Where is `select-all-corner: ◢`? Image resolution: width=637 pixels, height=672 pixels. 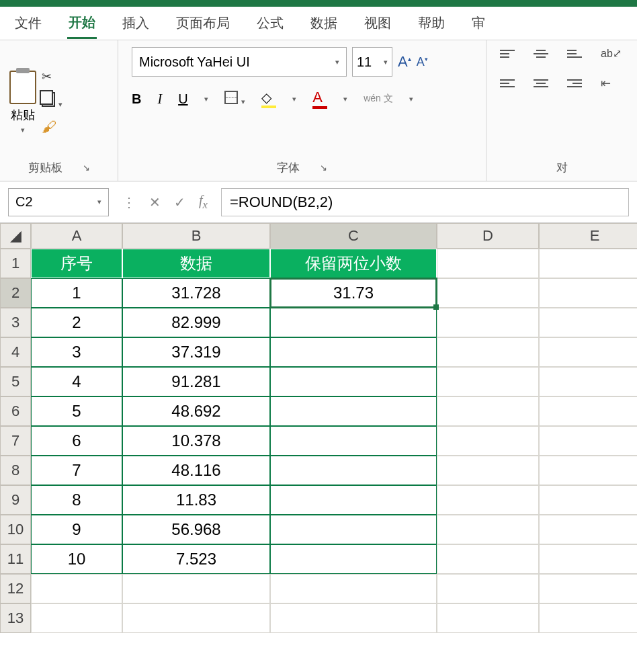 select-all-corner: ◢ is located at coordinates (15, 236).